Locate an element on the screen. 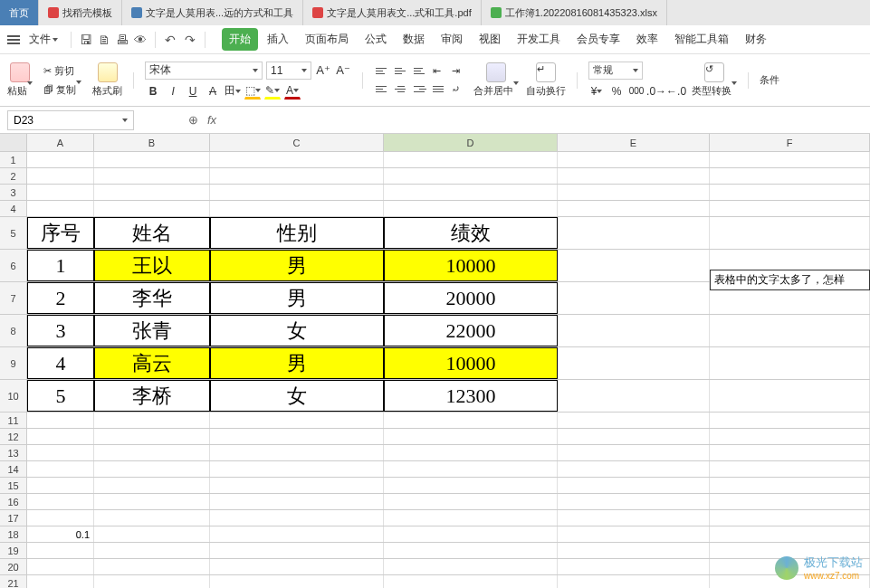 The height and width of the screenshot is (588, 870). justify-icon is located at coordinates (439, 90).